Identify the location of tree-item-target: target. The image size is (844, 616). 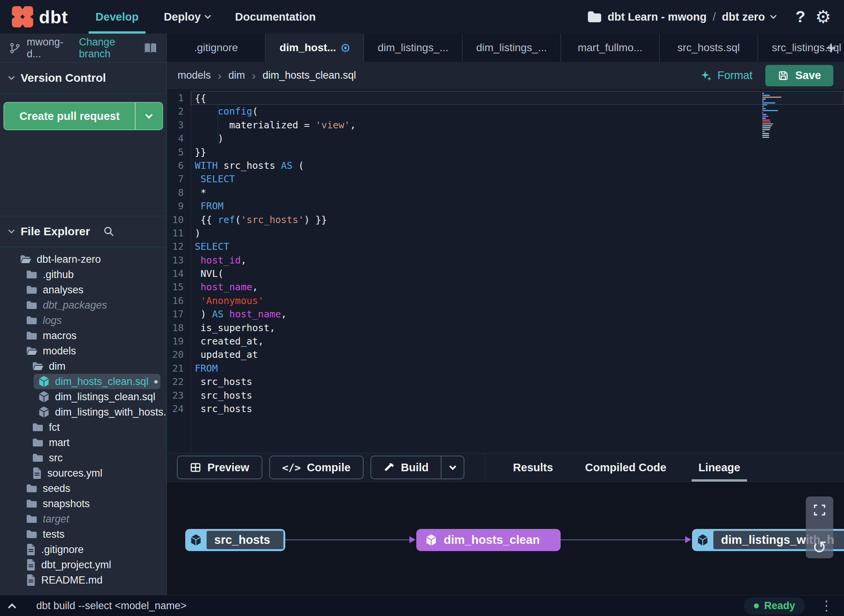
(83, 519).